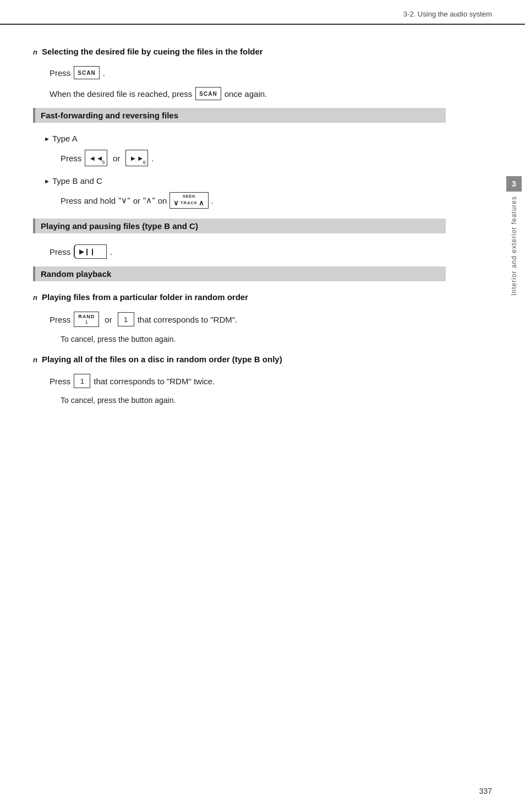  I want to click on type-a-press-text: Press, so click(71, 159).